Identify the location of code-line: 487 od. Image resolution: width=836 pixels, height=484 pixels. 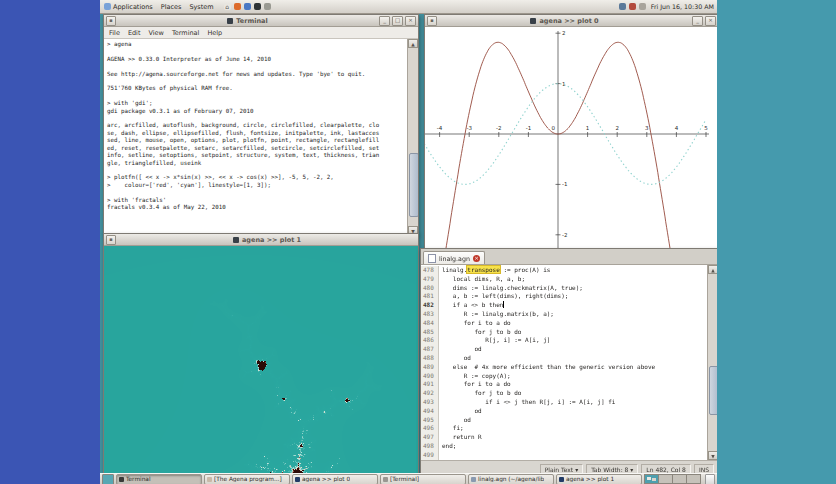
(564, 350).